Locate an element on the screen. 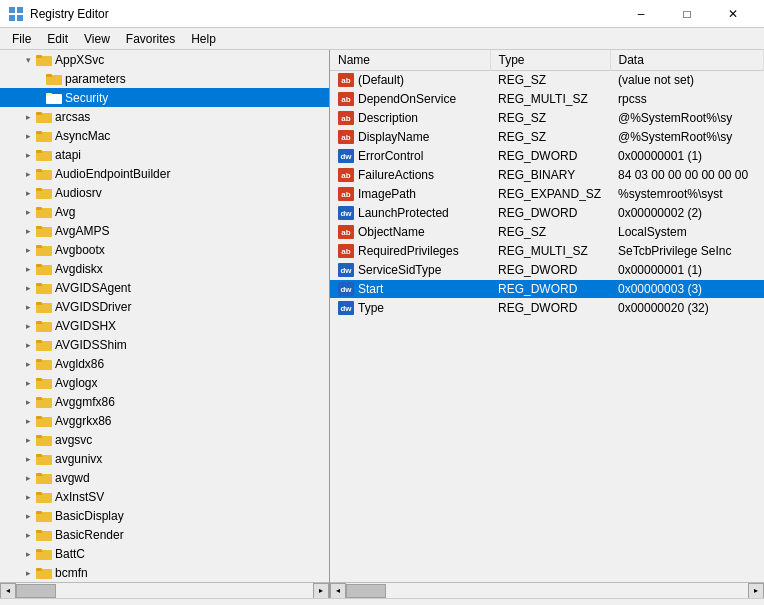 This screenshot has width=764, height=605. tree-item-basicrender: BasicRender is located at coordinates (164, 534).